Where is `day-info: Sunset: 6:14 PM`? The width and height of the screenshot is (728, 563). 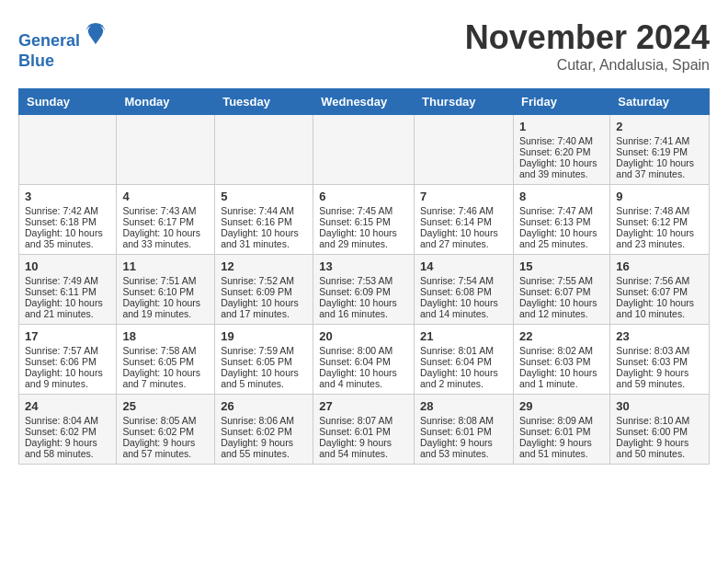 day-info: Sunset: 6:14 PM is located at coordinates (463, 222).